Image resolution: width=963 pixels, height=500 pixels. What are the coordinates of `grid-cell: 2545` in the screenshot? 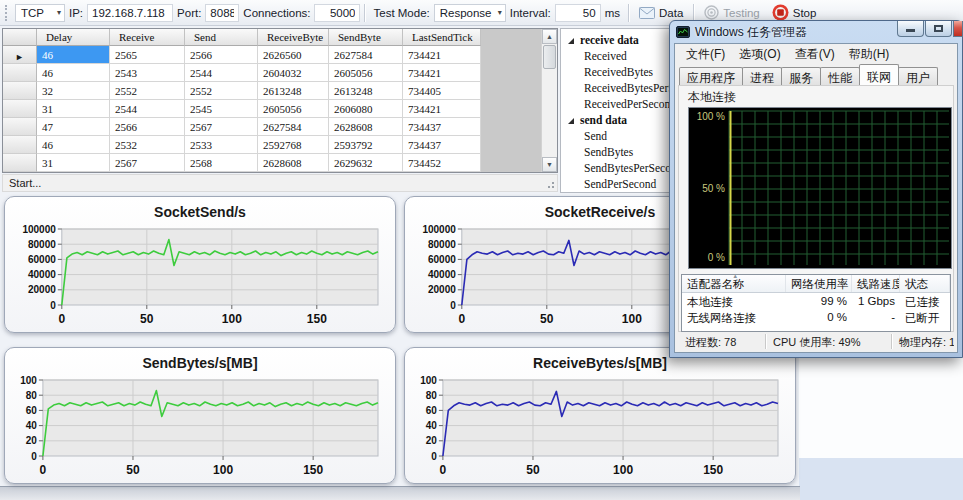 It's located at (222, 109).